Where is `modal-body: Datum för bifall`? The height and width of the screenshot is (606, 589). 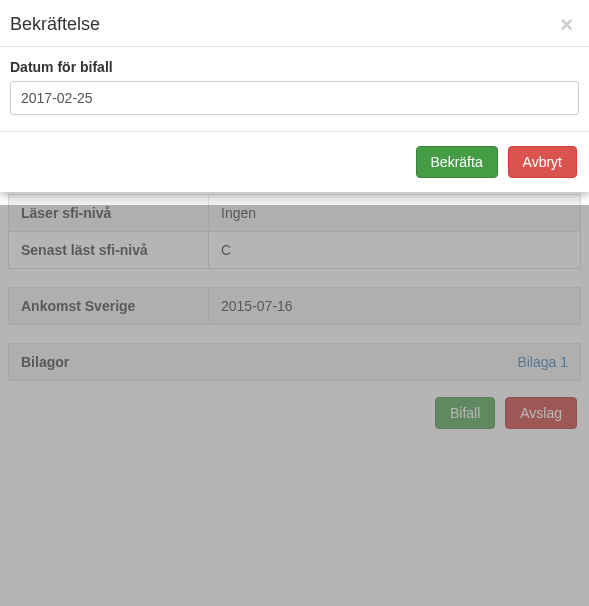 modal-body: Datum för bifall is located at coordinates (294, 89).